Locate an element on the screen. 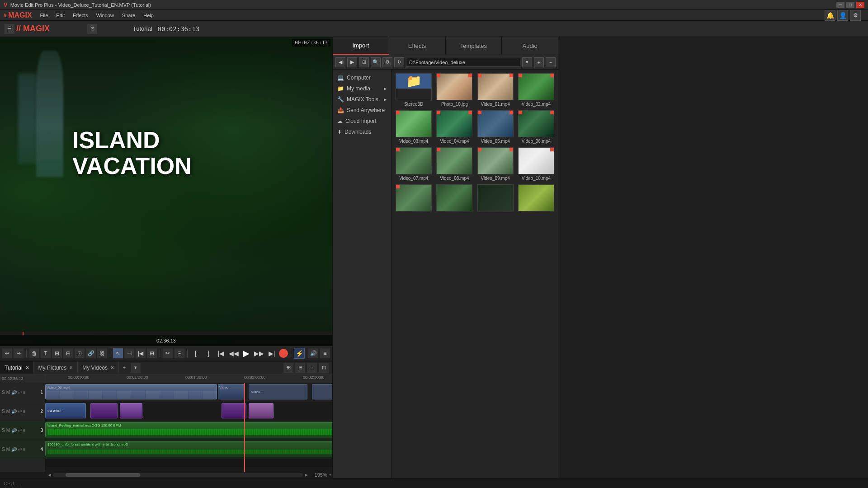 This screenshot has width=868, height=488. next-frame-button: ▶▶ is located at coordinates (259, 353).